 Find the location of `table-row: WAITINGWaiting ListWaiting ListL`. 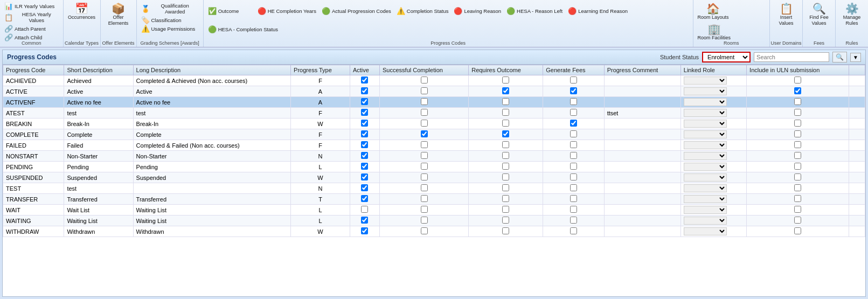

table-row: WAITINGWaiting ListWaiting ListL is located at coordinates (434, 221).